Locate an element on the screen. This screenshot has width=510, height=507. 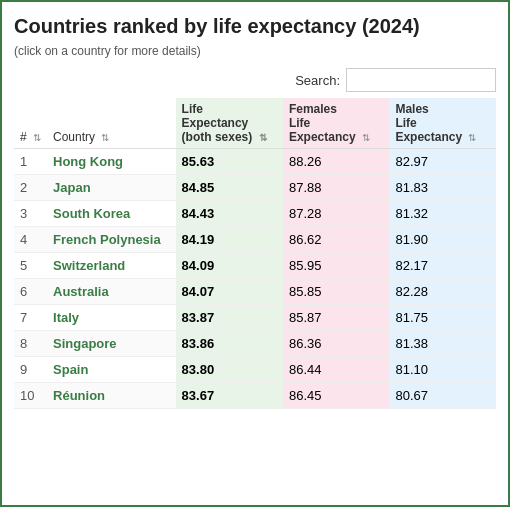
country-link: Spain is located at coordinates (70, 370).